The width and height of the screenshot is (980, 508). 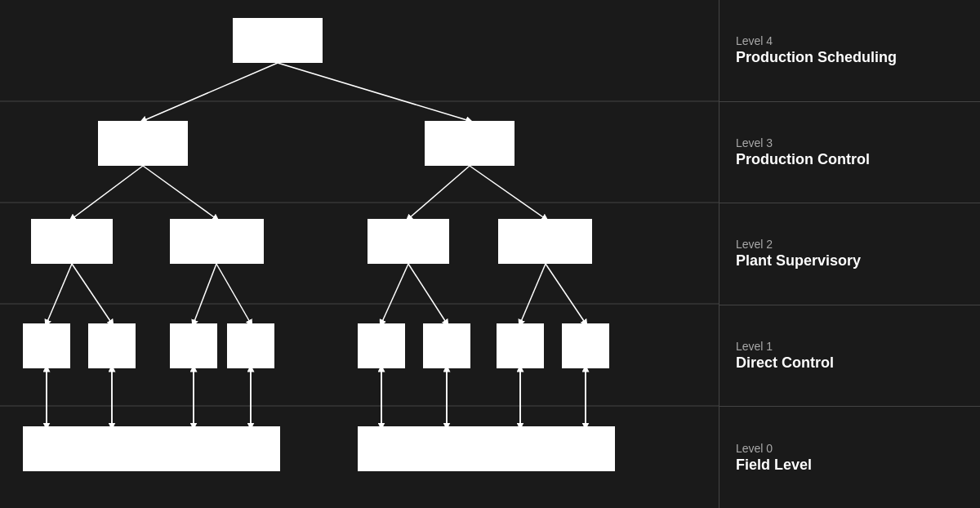 I want to click on level-0-num: Level 0, so click(x=755, y=448).